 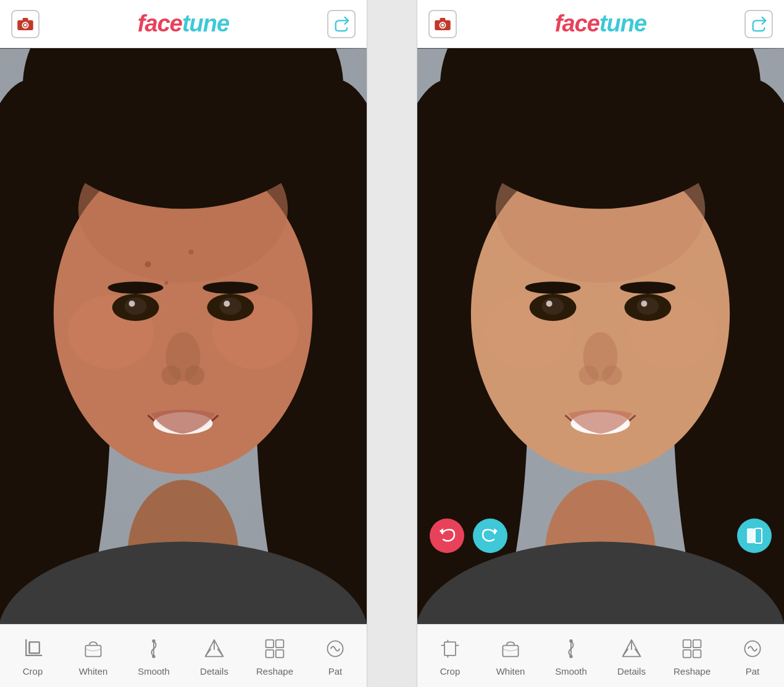 What do you see at coordinates (341, 24) in the screenshot?
I see `share-button-before` at bounding box center [341, 24].